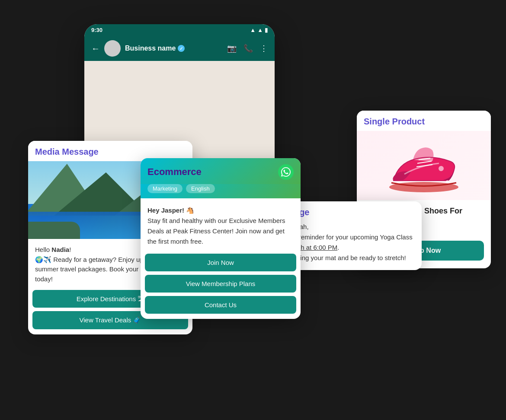 This screenshot has height=420, width=506. What do you see at coordinates (165, 188) in the screenshot?
I see `tag-marketing: Marketing` at bounding box center [165, 188].